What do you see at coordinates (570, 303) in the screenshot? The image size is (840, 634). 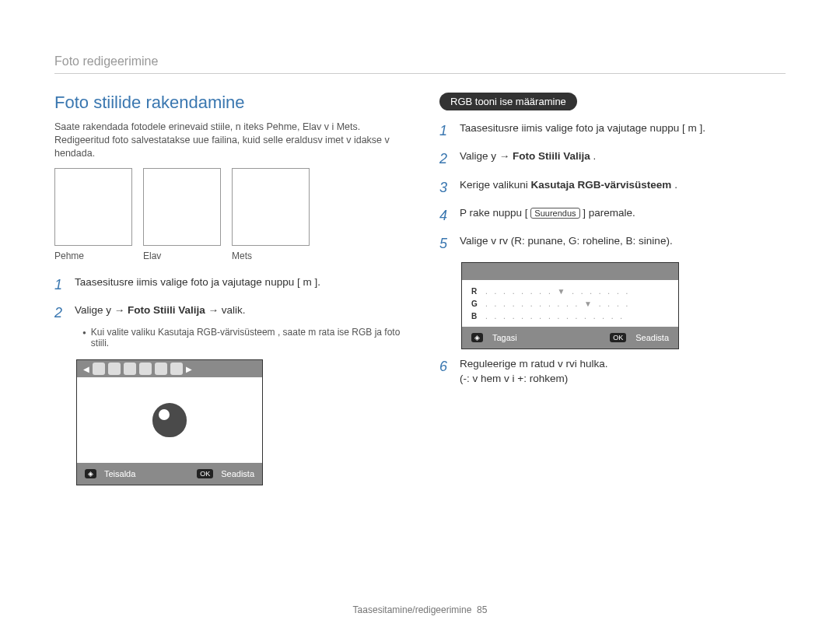 I see `rgb-sliders: R. . . . . . . . ▼ . . . . . . . G. . . …` at bounding box center [570, 303].